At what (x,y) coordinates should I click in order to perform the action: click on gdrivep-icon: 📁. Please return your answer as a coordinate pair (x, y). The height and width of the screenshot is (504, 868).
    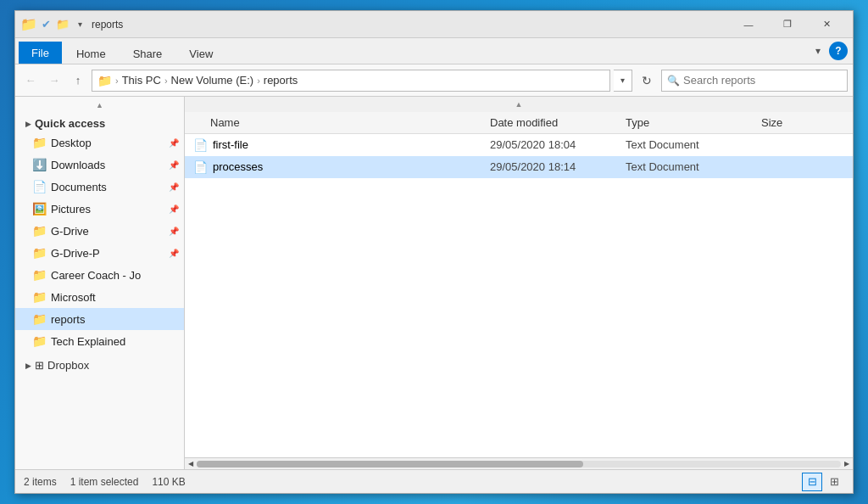
    Looking at the image, I should click on (39, 253).